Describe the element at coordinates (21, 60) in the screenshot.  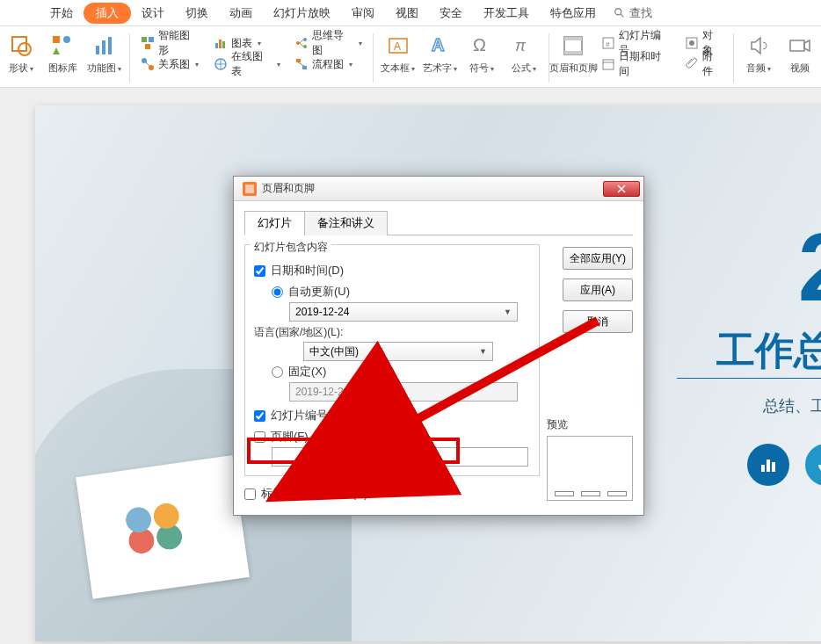
I see `tool-shape: 形状▾` at that location.